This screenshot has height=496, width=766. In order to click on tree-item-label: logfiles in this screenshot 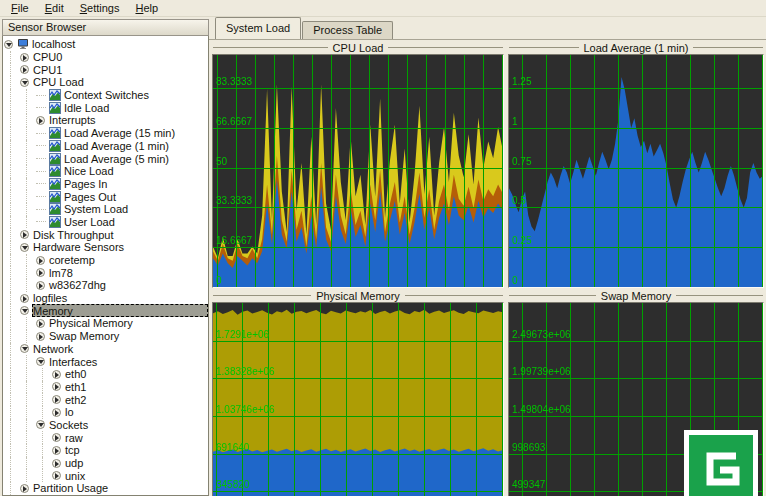, I will do `click(50, 298)`.